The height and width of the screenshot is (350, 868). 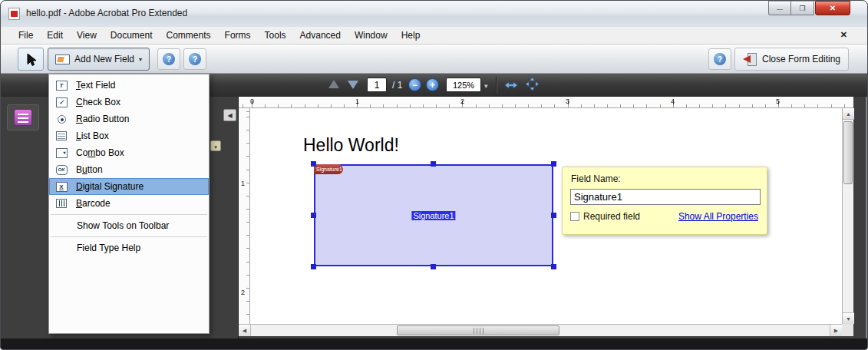 I want to click on next-page-icon, so click(x=353, y=84).